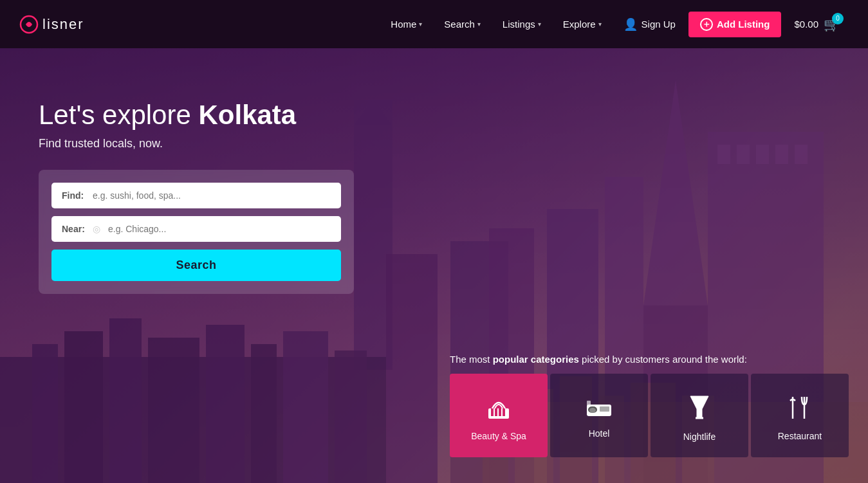 This screenshot has height=483, width=868. Describe the element at coordinates (74, 196) in the screenshot. I see `find-label: Find:` at that location.